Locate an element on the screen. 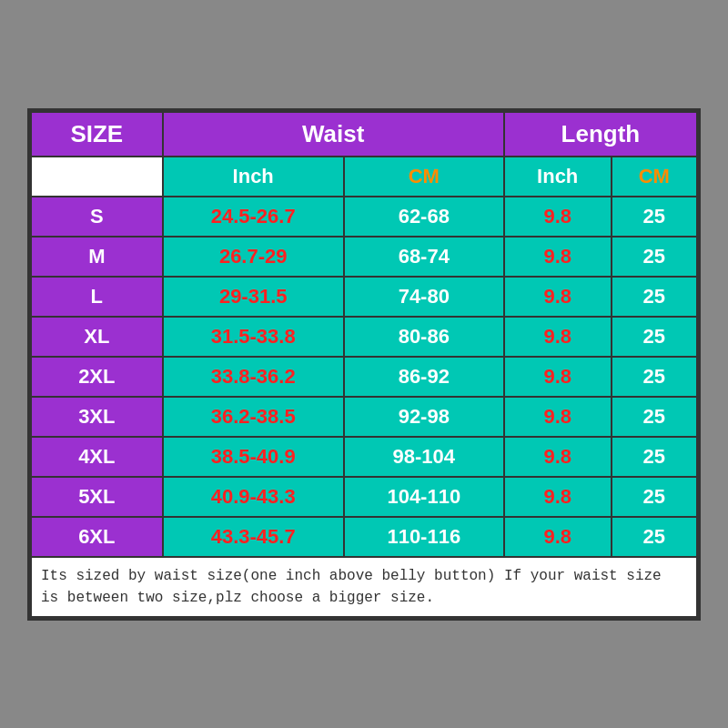 The image size is (728, 728). waist-inch-val: 31.5-33.8 is located at coordinates (253, 337).